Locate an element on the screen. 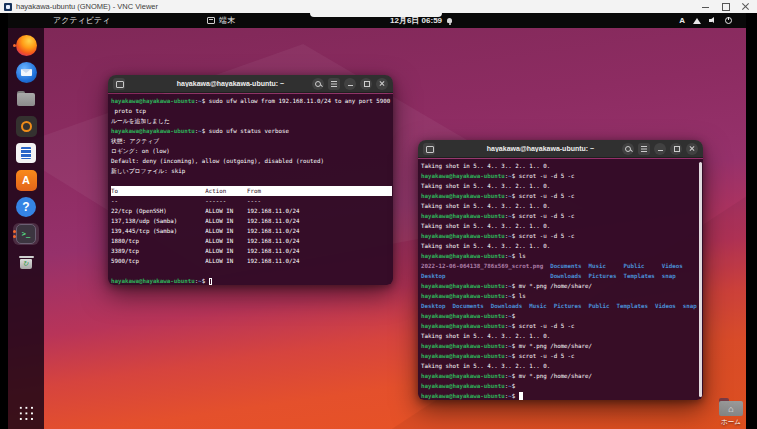 This screenshot has width=757, height=429. vnc-window-title: hayakawa-ubuntu (GNOME) - VNC Viewer is located at coordinates (358, 6).